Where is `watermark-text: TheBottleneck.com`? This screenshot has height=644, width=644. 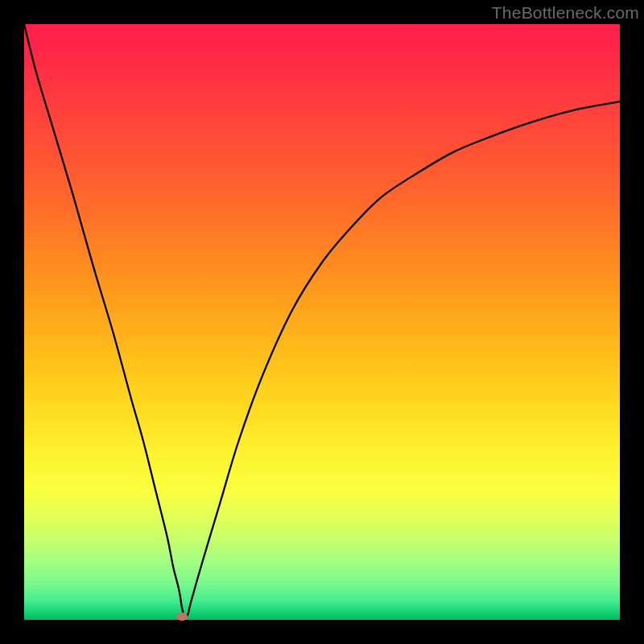 watermark-text: TheBottleneck.com is located at coordinates (565, 13).